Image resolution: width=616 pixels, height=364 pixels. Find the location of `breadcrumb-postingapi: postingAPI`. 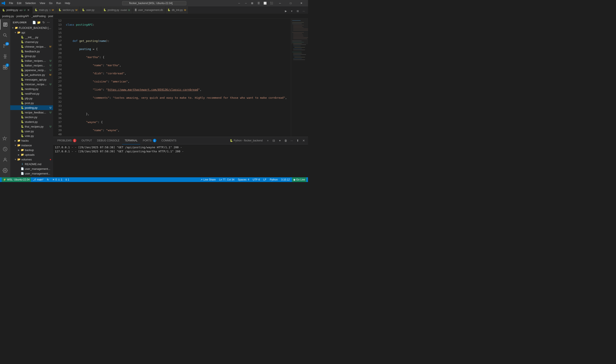

breadcrumb-postingapi: postingAPI is located at coordinates (23, 16).